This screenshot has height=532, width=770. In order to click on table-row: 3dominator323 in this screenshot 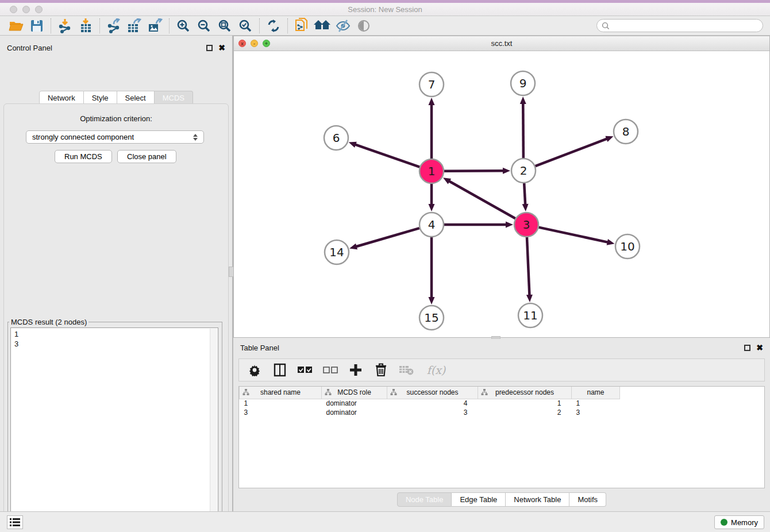, I will do `click(430, 413)`.